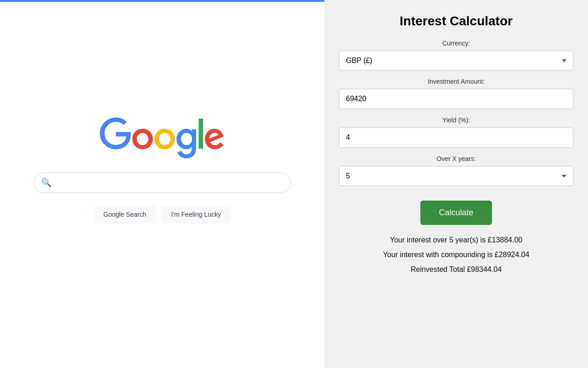  I want to click on google-search-button: Google Search, so click(125, 214).